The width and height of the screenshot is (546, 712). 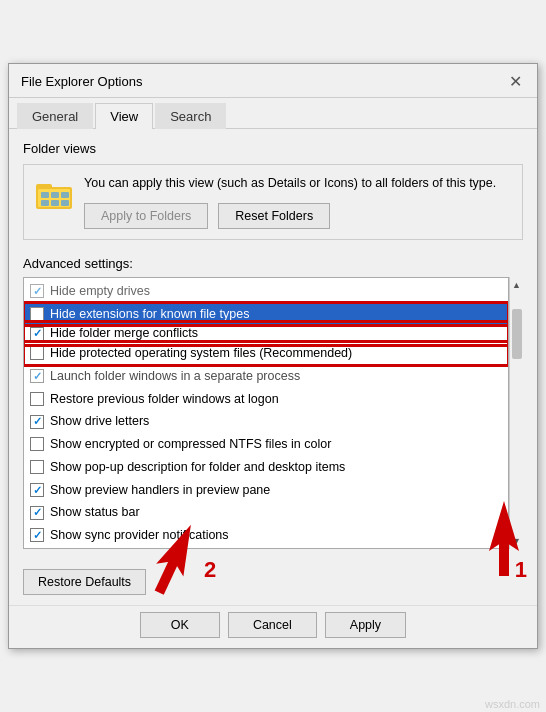 I want to click on folder-views-box: You can apply this view (such as Details…, so click(x=273, y=202).